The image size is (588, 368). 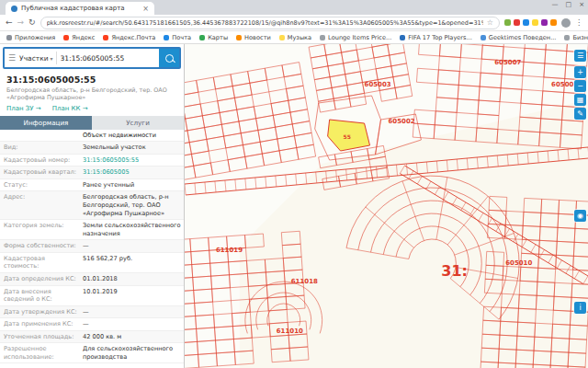 What do you see at coordinates (213, 38) in the screenshot?
I see `bookmark-item: Карты` at bounding box center [213, 38].